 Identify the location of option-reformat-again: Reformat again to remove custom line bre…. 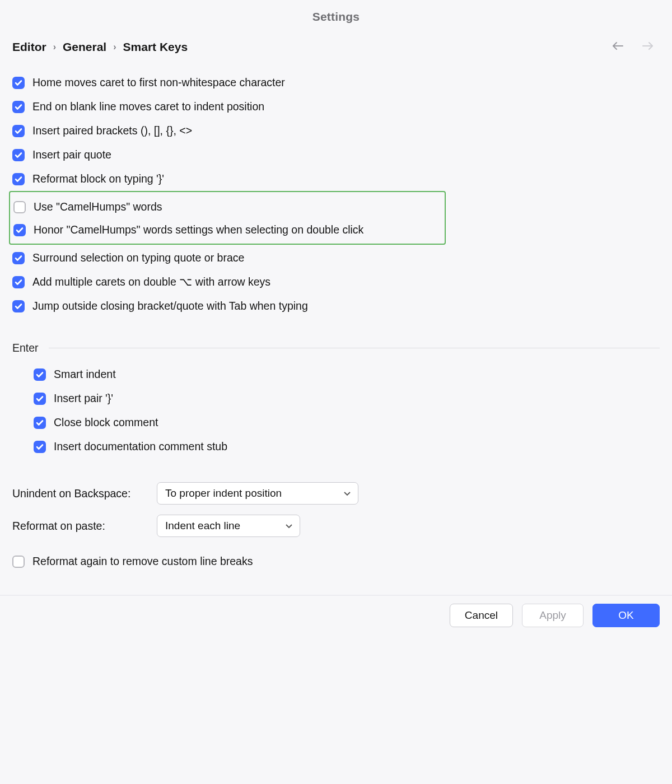
(336, 561).